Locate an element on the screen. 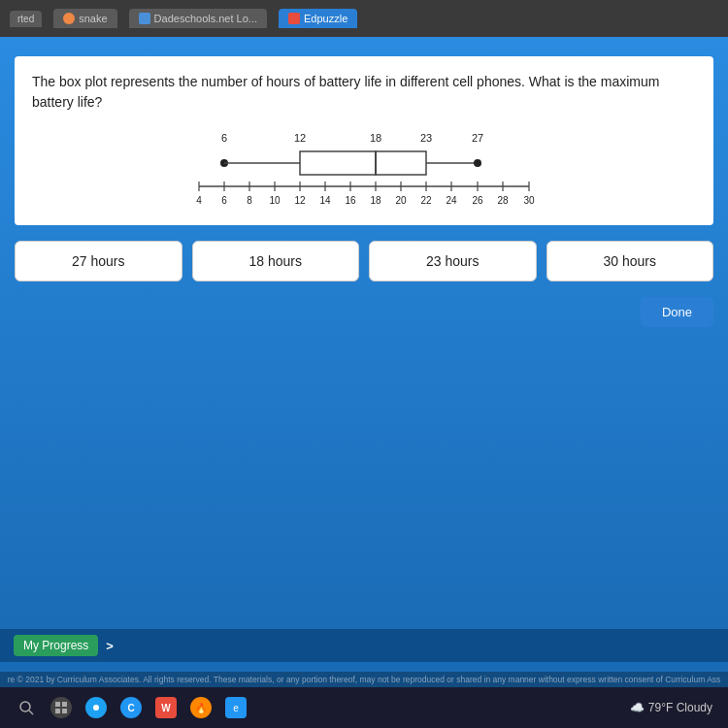  app-icon-1: C is located at coordinates (131, 708).